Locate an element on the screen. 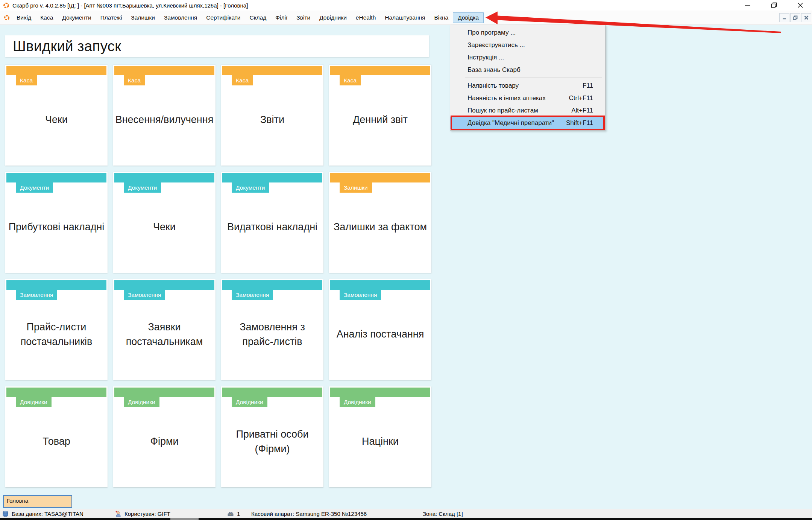 The image size is (812, 520). quick-launch-tile: ДовідникиНацінки is located at coordinates (380, 437).